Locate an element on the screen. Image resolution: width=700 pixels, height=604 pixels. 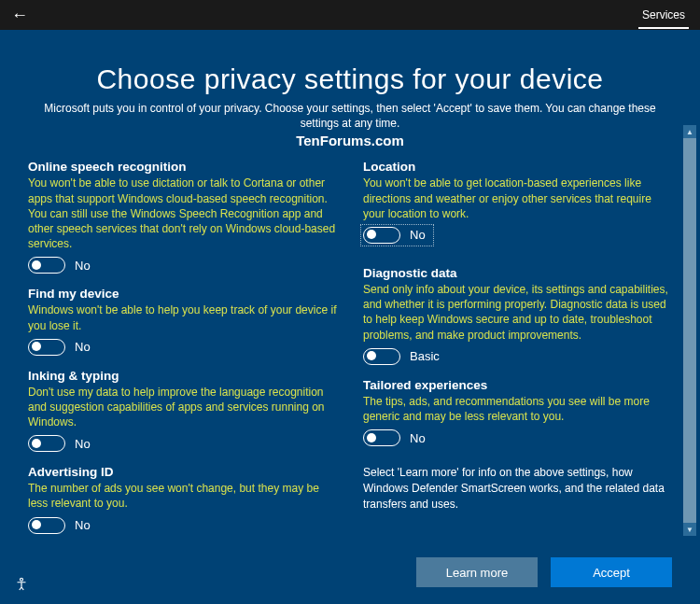
setting-title: Find my device is located at coordinates (183, 293).